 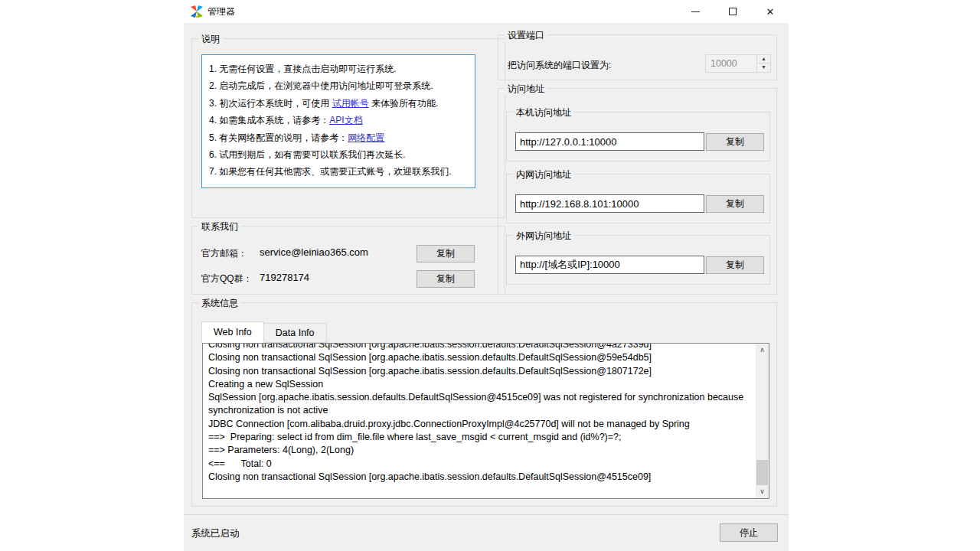 I want to click on log-line: SqlSession [org.apache.ibatis.session.de…, so click(x=479, y=398).